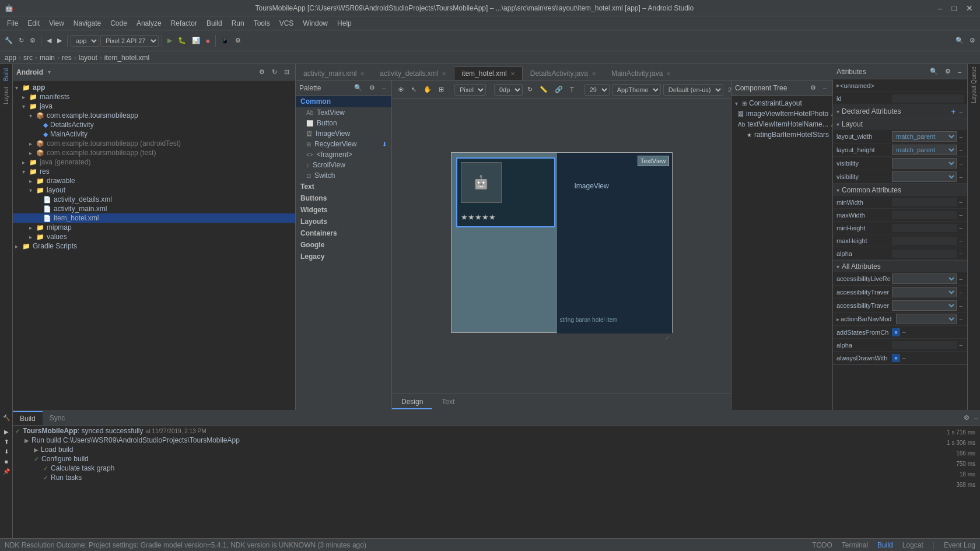  Describe the element at coordinates (924, 202) in the screenshot. I see `attr-min-width-input` at that location.